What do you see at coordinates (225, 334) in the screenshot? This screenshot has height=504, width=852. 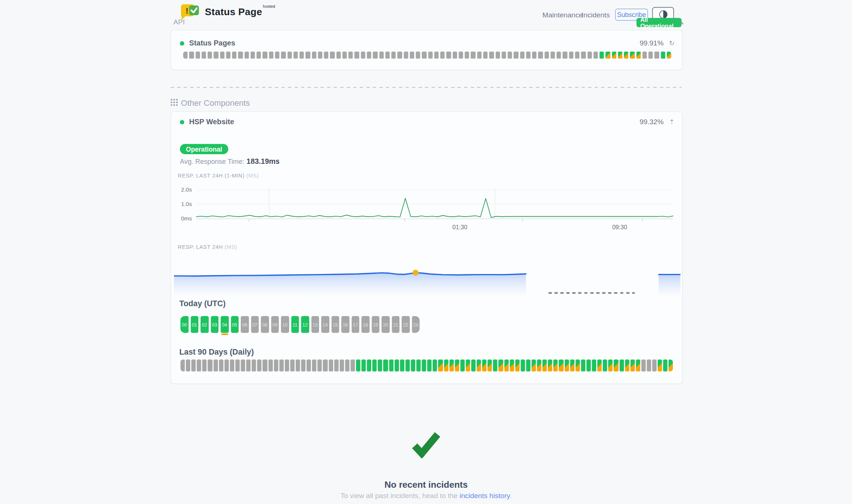 I see `hour-degraded-strip` at bounding box center [225, 334].